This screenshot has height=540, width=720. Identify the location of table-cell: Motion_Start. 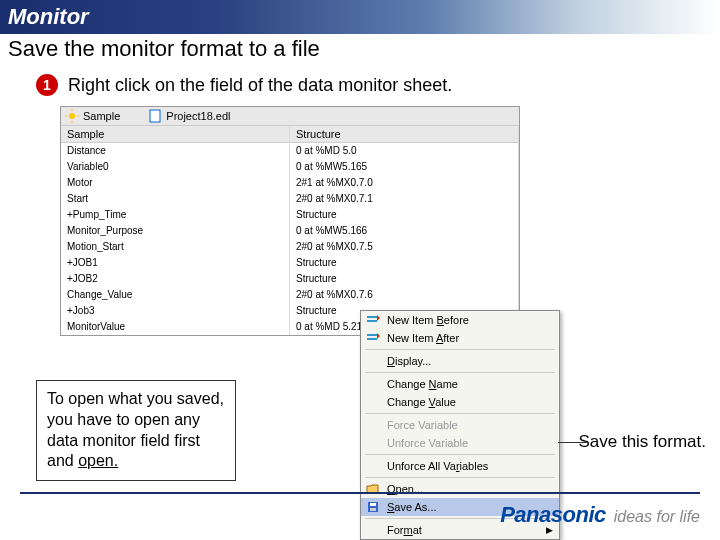
(175, 247).